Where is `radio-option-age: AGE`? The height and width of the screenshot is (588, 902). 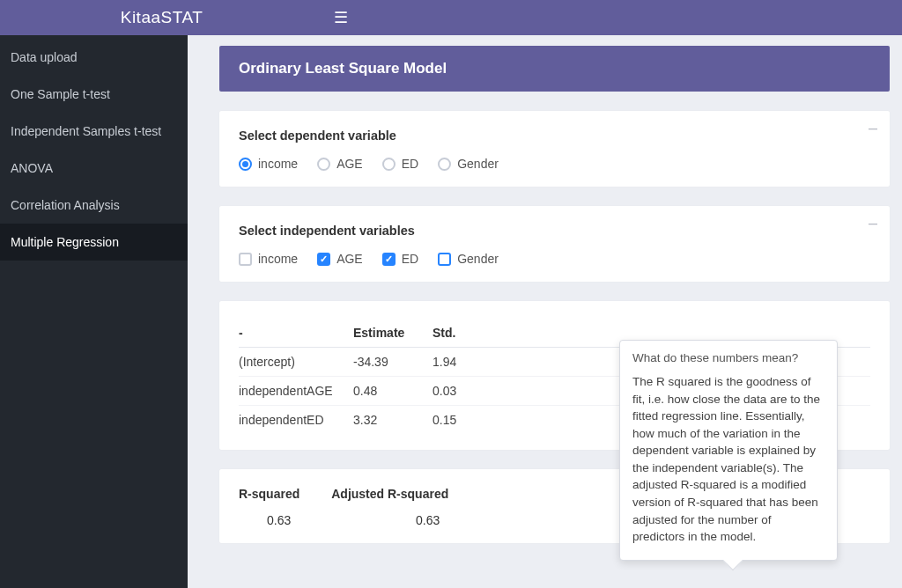
radio-option-age: AGE is located at coordinates (340, 164).